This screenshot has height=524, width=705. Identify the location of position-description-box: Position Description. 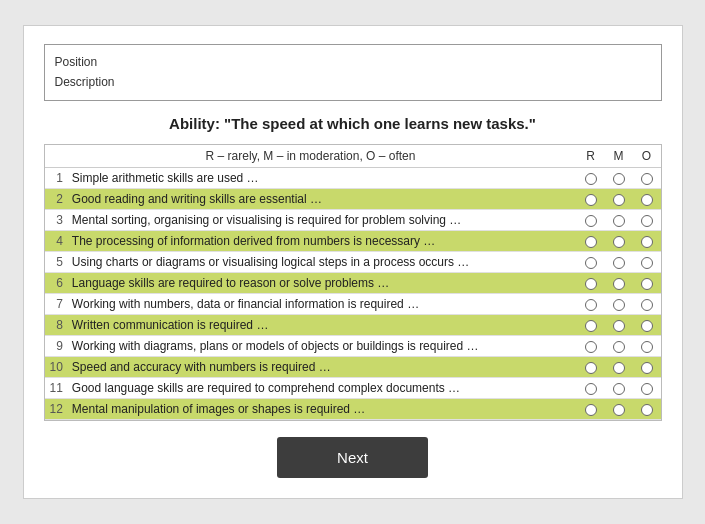
(353, 72).